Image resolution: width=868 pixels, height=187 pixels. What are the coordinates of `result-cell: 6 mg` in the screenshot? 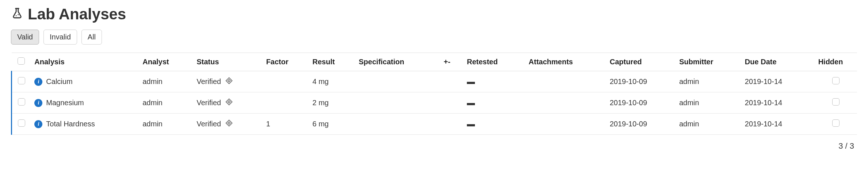 It's located at (332, 124).